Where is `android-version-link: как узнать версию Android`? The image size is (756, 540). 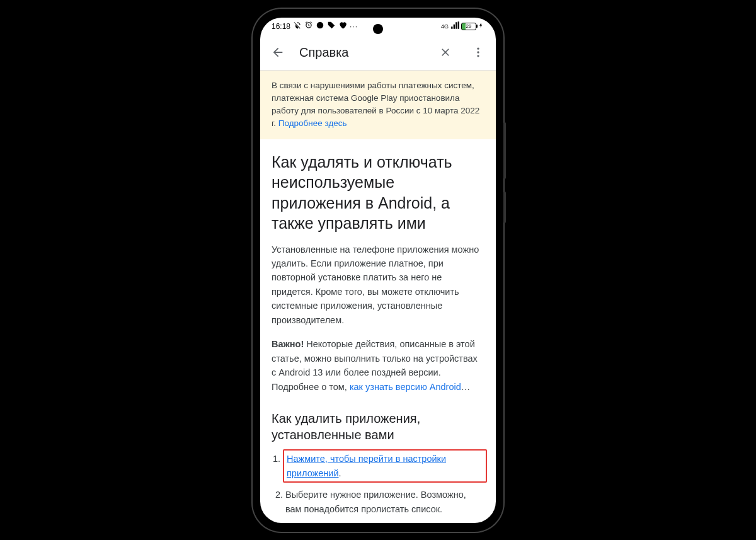 android-version-link: как узнать версию Android is located at coordinates (406, 387).